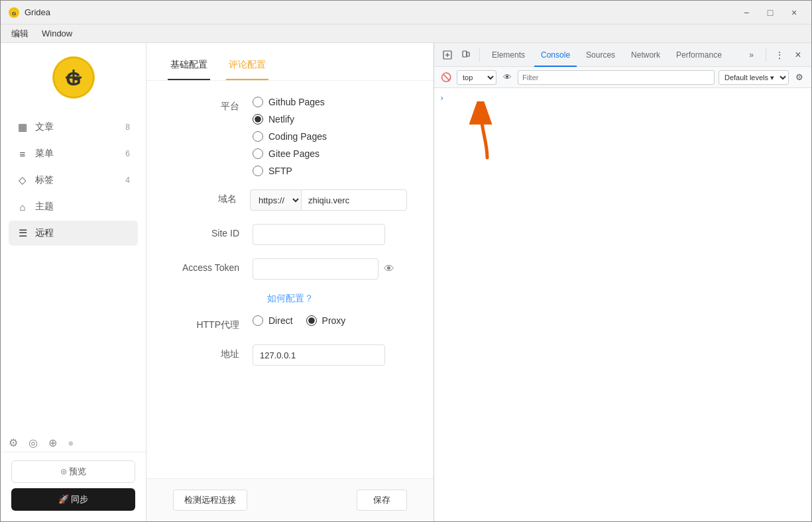 Image resolution: width=812 pixels, height=522 pixels. Describe the element at coordinates (23, 154) in the screenshot. I see `menus-icon: ≡` at that location.